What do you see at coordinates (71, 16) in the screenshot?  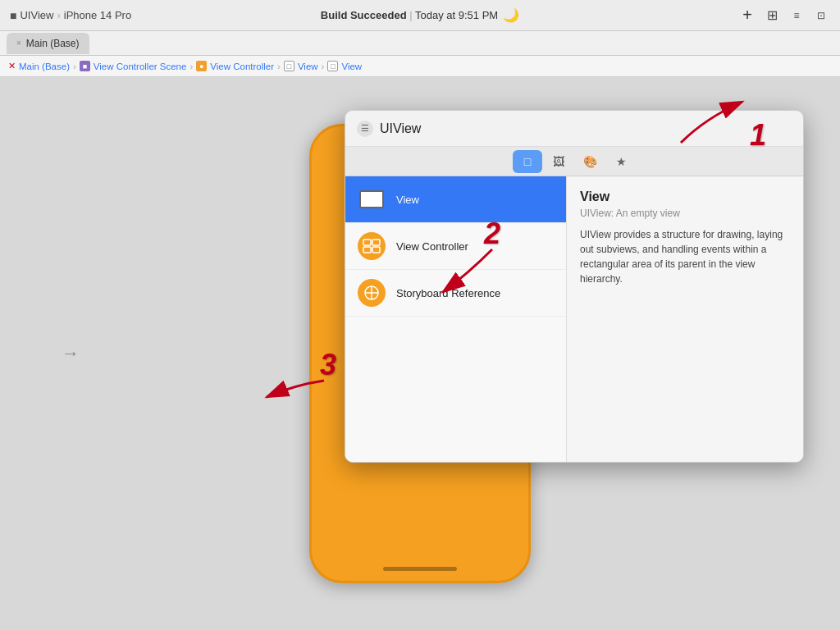 I see `title-bar-left: ■ UIView › iPhone 14 Pro` at bounding box center [71, 16].